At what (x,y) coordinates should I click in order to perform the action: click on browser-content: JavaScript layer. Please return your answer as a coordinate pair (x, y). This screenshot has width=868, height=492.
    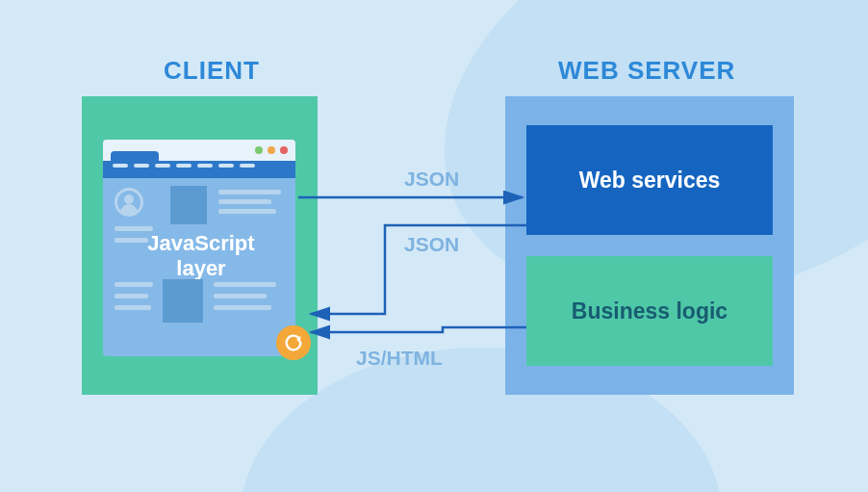
    Looking at the image, I should click on (199, 262).